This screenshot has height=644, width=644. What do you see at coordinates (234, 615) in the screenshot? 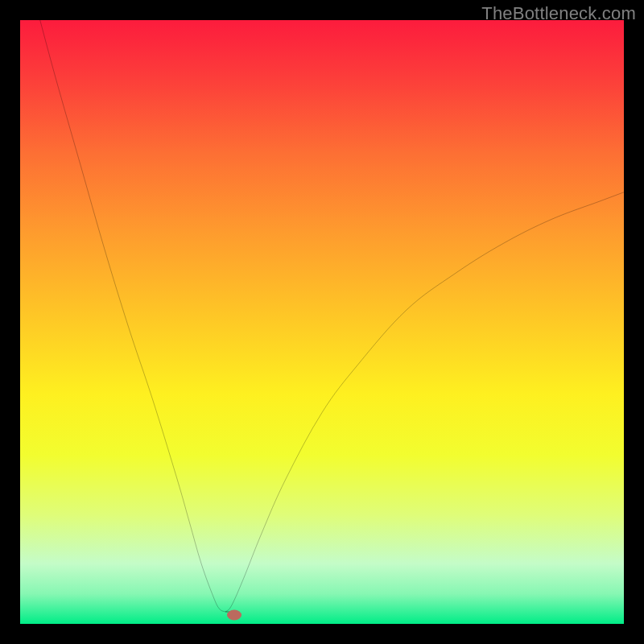
I see `notch-marker` at bounding box center [234, 615].